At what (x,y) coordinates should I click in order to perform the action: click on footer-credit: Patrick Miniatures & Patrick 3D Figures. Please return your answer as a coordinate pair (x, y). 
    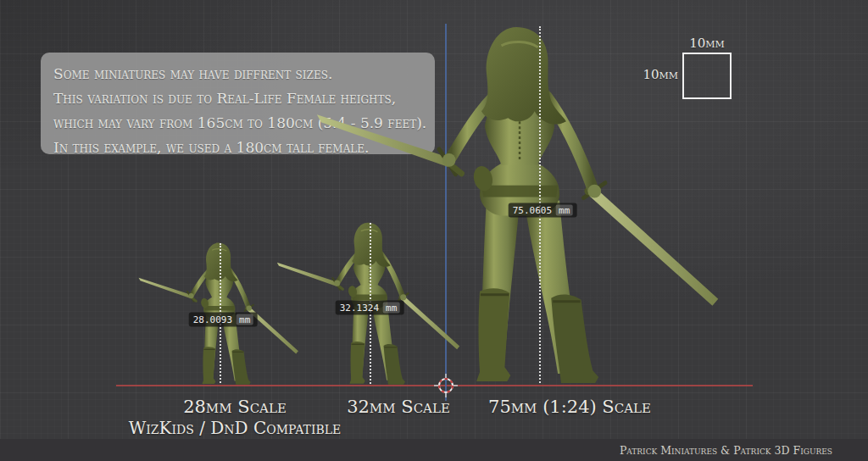
    Looking at the image, I should click on (726, 451).